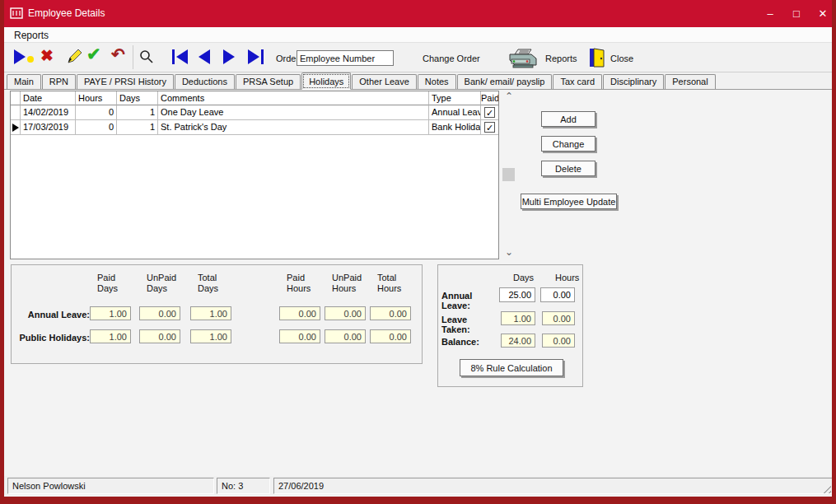 This screenshot has height=504, width=836. What do you see at coordinates (455, 113) in the screenshot?
I see `cell-type: Annual Leave` at bounding box center [455, 113].